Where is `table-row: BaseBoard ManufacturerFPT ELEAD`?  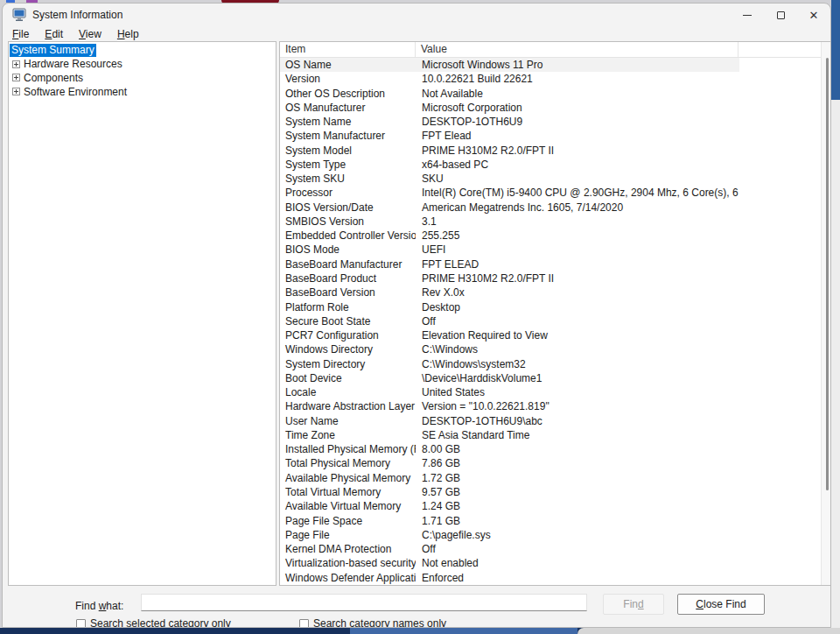 table-row: BaseBoard ManufacturerFPT ELEAD is located at coordinates (551, 264).